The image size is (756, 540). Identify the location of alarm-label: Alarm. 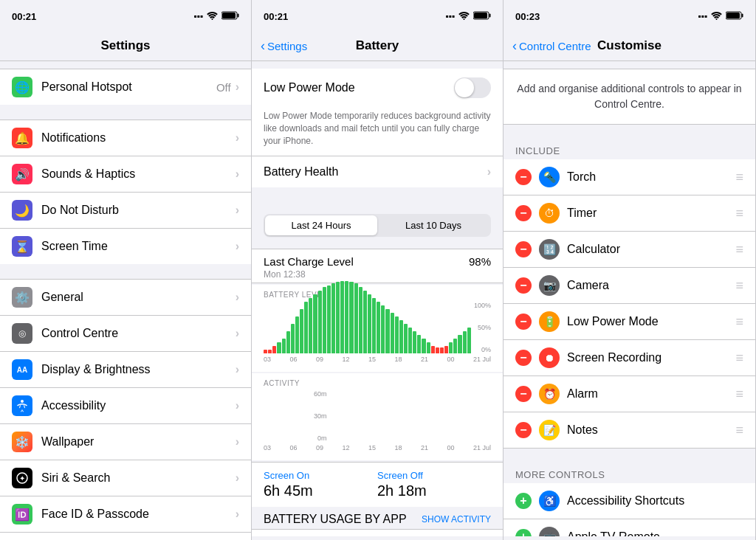
(651, 394).